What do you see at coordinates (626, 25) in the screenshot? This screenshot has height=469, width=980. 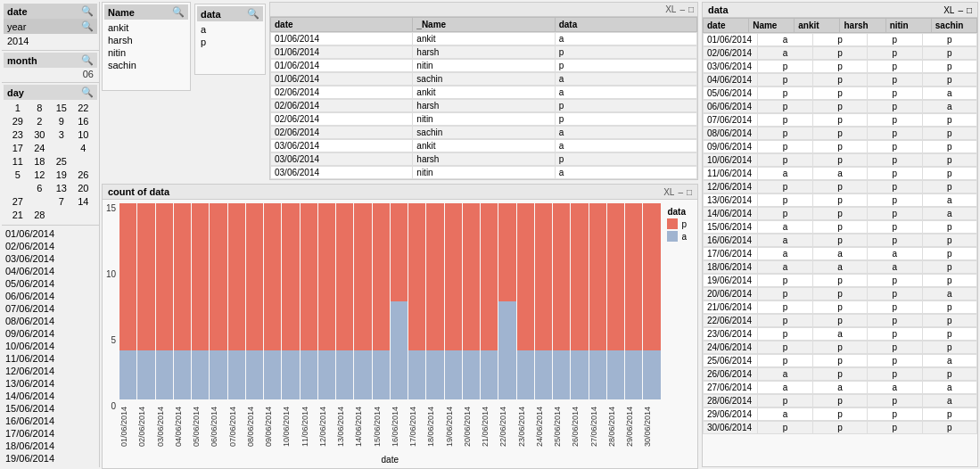 I see `table-column-header: data` at bounding box center [626, 25].